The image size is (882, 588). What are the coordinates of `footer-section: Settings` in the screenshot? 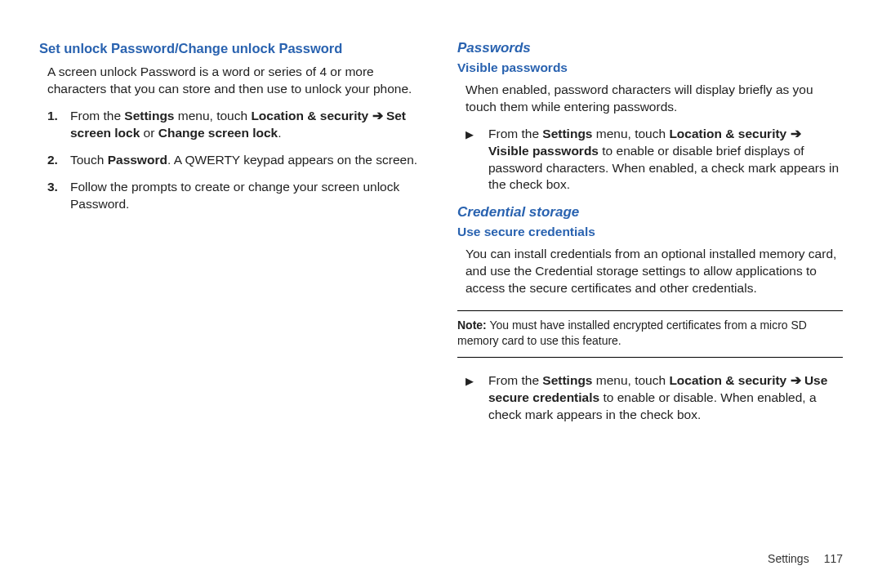 It's located at (789, 559).